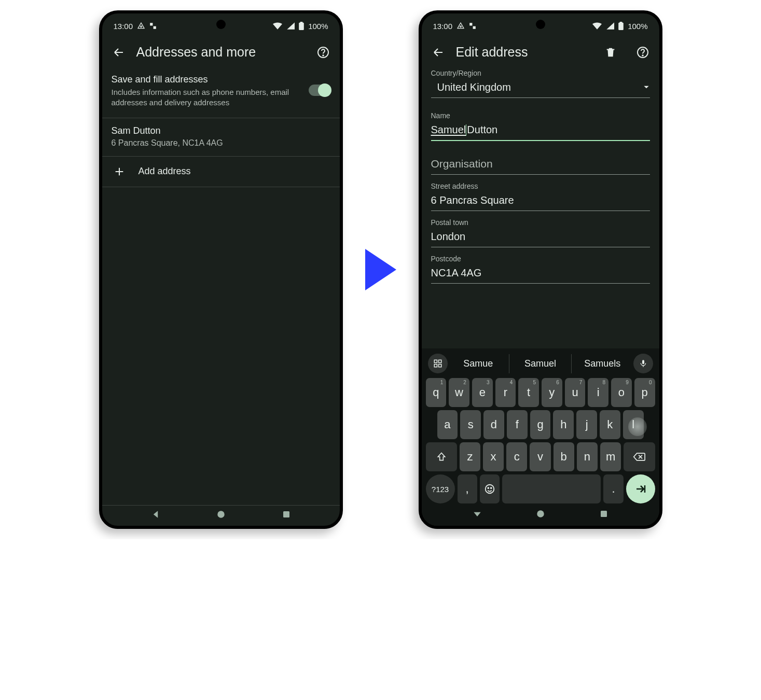 This screenshot has width=761, height=700. What do you see at coordinates (541, 83) in the screenshot?
I see `country-field: Country/Region United Kingdom` at bounding box center [541, 83].